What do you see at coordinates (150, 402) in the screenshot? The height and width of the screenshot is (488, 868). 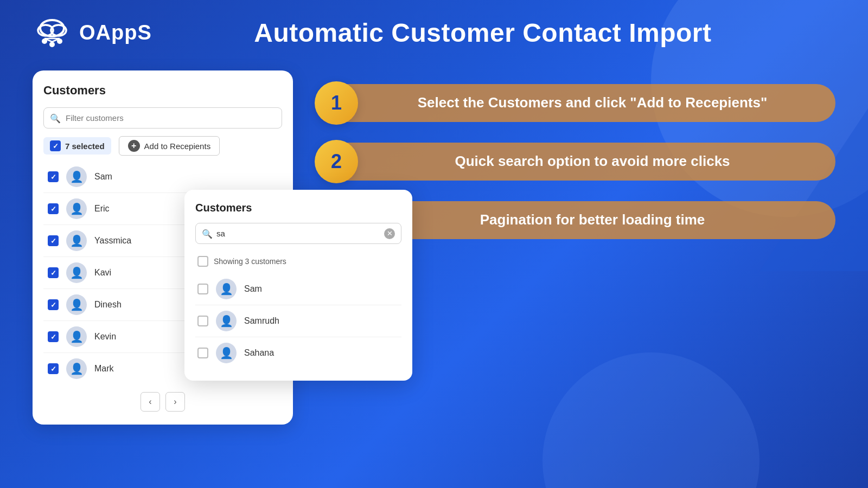 I see `prev-page-button: ‹` at bounding box center [150, 402].